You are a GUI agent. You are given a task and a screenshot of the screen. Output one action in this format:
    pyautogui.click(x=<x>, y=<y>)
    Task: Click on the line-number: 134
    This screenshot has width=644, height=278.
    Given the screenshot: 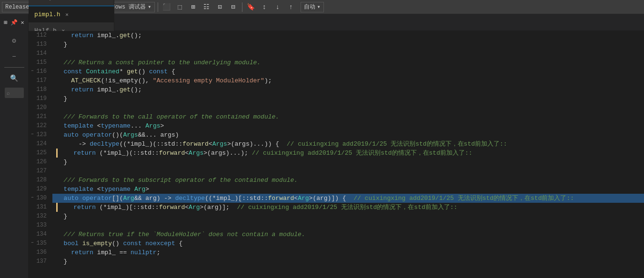 What is the action you would take?
    pyautogui.click(x=40, y=234)
    